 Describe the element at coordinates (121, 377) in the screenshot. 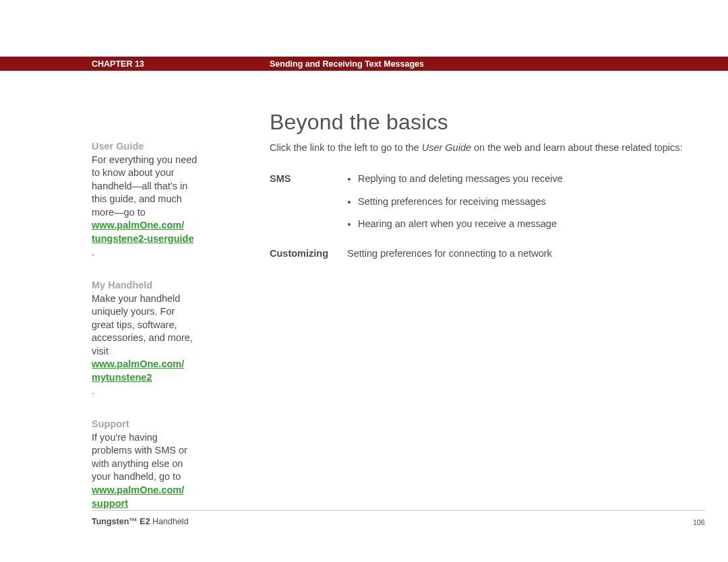

I see `link-line2: mytunstene2` at that location.